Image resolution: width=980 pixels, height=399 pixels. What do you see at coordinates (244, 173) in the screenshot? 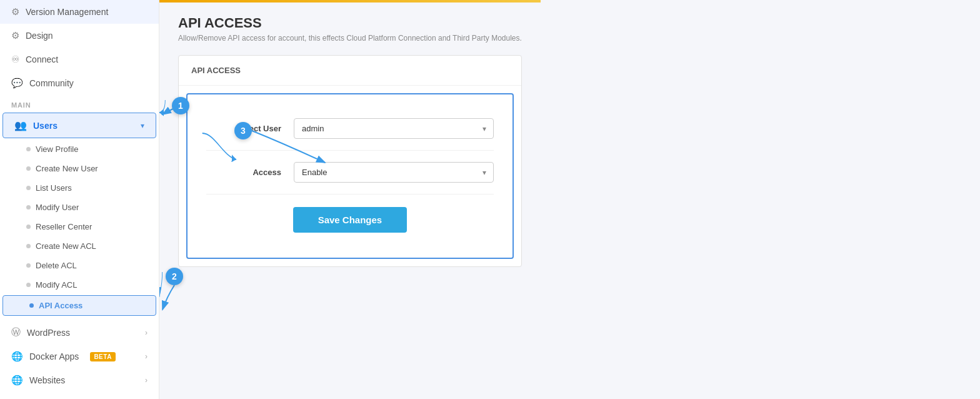
I see `access-label: Access` at bounding box center [244, 173].